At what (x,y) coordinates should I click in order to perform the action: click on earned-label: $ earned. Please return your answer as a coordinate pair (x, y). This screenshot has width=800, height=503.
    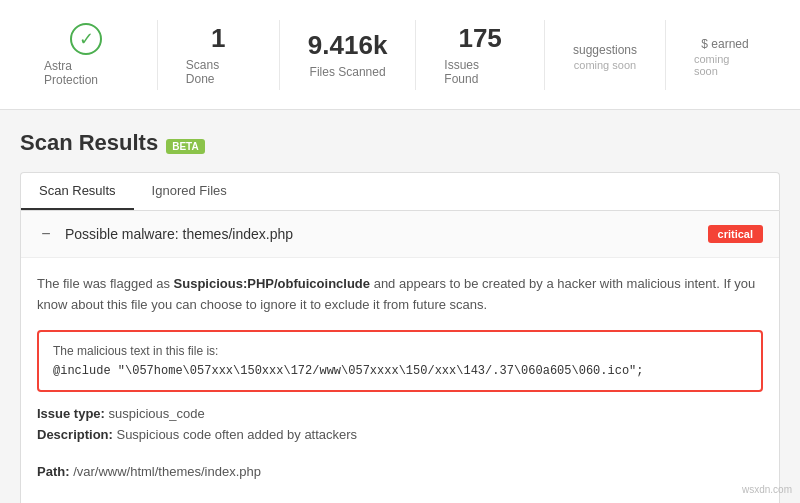
    Looking at the image, I should click on (724, 44).